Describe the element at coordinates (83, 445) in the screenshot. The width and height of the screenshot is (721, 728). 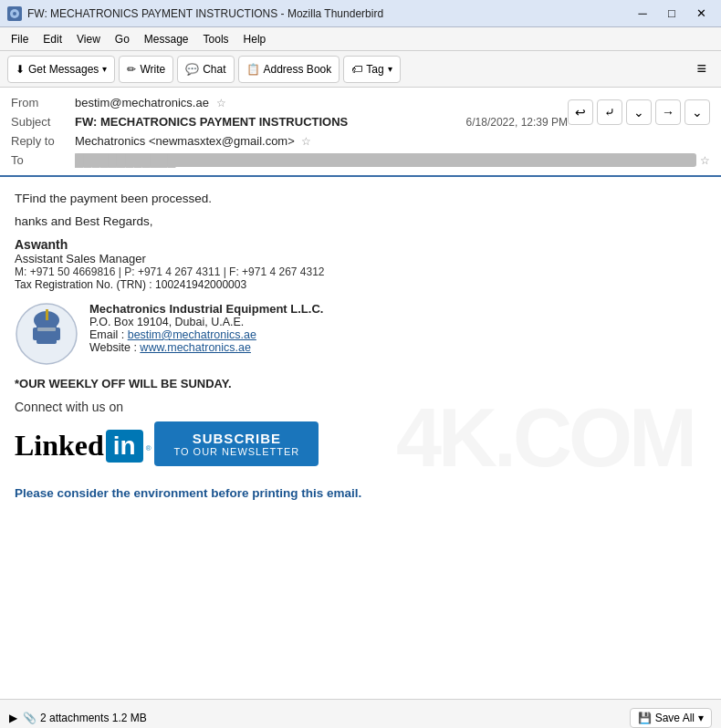
I see `linkedin-logo: Linked in ®` at that location.